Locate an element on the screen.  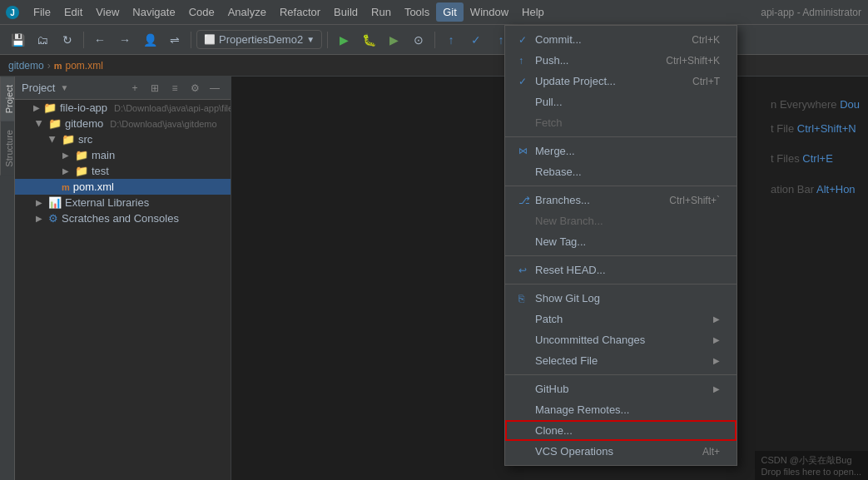
chevron-external-libs: ▶ is located at coordinates (39, 203).